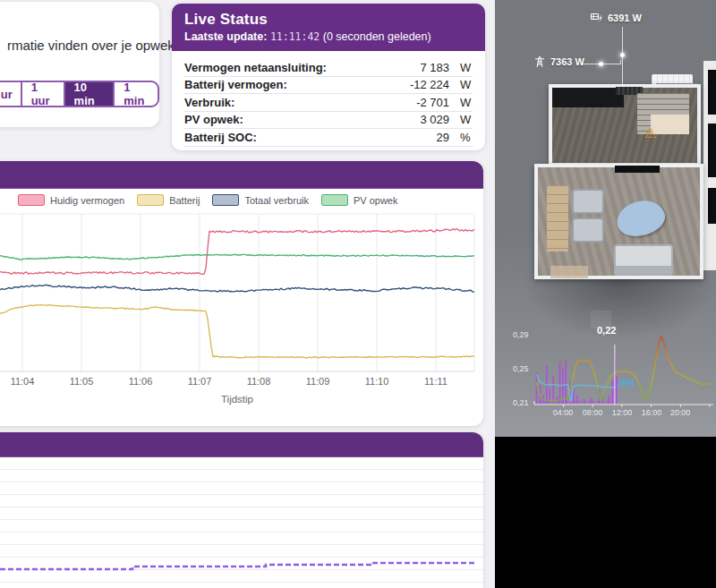 The image size is (716, 588). I want to click on cabinet, so click(558, 218).